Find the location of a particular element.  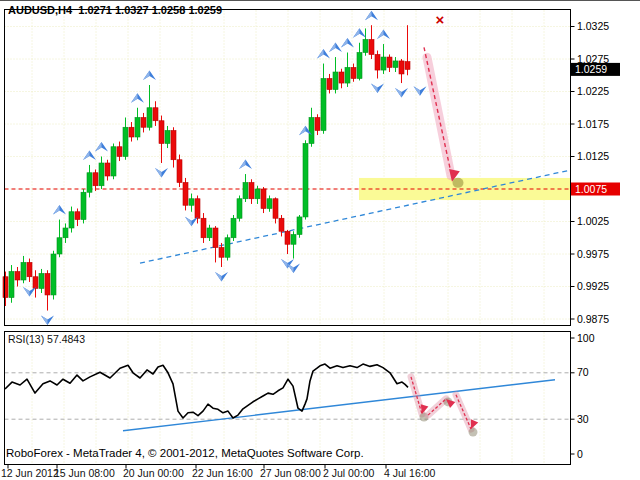

time-axis-label: 4 Jul 16:00 is located at coordinates (410, 473).